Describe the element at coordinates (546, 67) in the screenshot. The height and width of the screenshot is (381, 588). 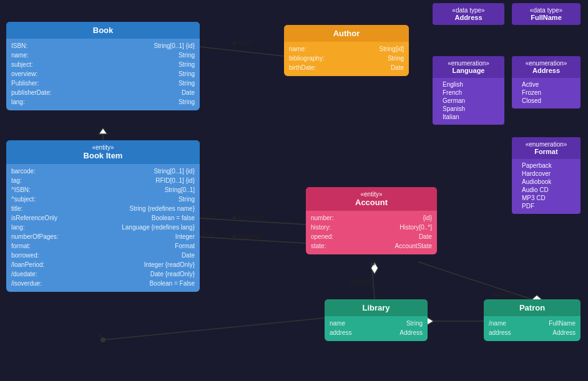
I see `enum-address-header: «enumeration» Address` at that location.